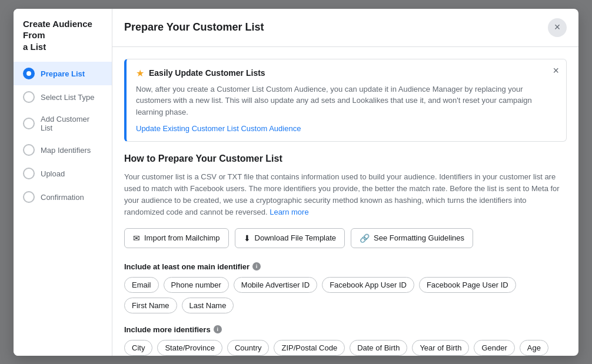 Image resolution: width=592 pixels, height=364 pixels. What do you see at coordinates (557, 28) in the screenshot?
I see `close-button: ×` at bounding box center [557, 28].